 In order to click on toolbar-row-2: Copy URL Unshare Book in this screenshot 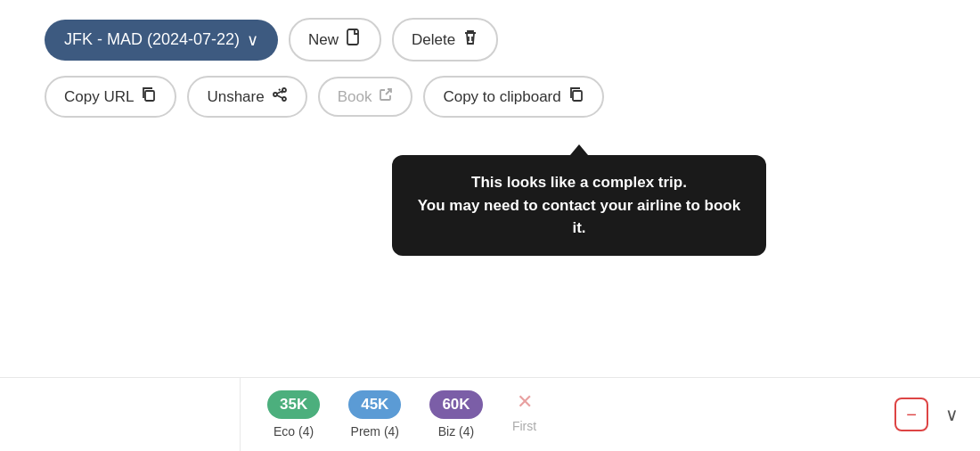, I will do `click(490, 96)`.